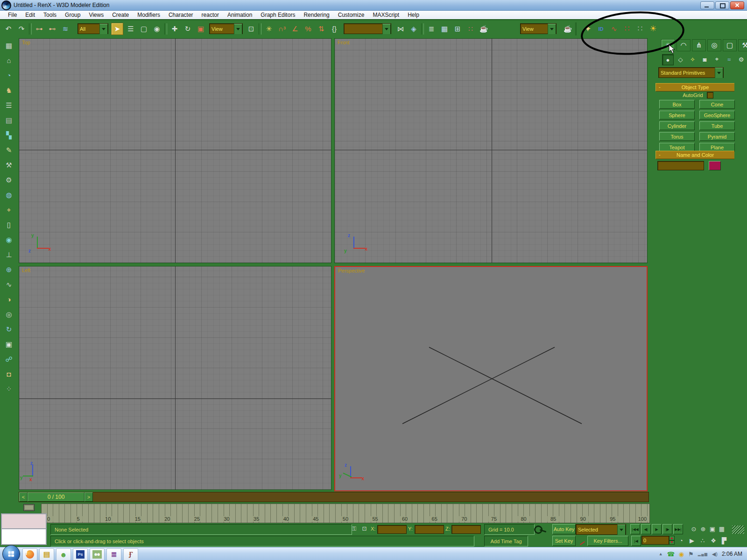 The width and height of the screenshot is (747, 560). Describe the element at coordinates (148, 15) in the screenshot. I see `menu-item: Modifiers` at that location.